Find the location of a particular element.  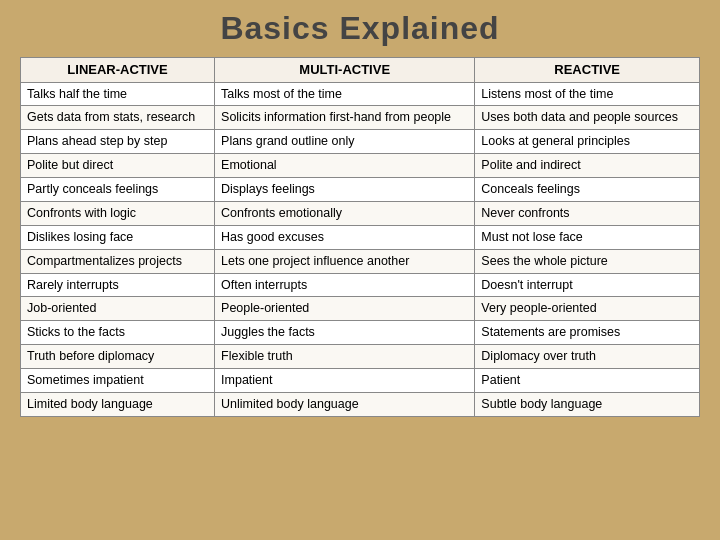

cell-r11-c2: Diplomacy over truth is located at coordinates (588, 357).